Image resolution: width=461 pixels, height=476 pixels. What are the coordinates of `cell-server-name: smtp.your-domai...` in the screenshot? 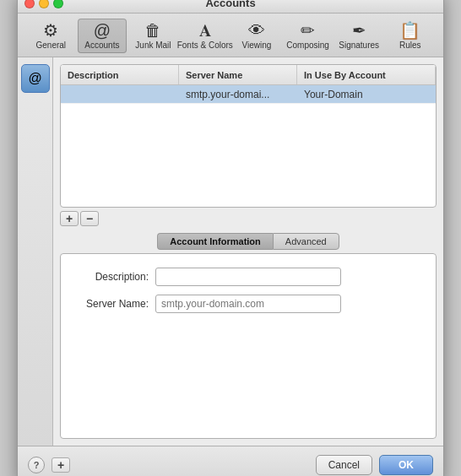 It's located at (238, 95).